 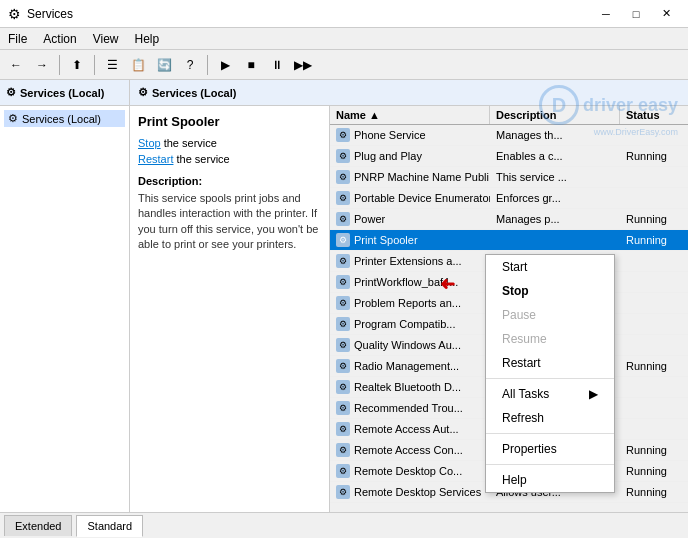 I want to click on refresh-button: 🔄, so click(x=164, y=65).